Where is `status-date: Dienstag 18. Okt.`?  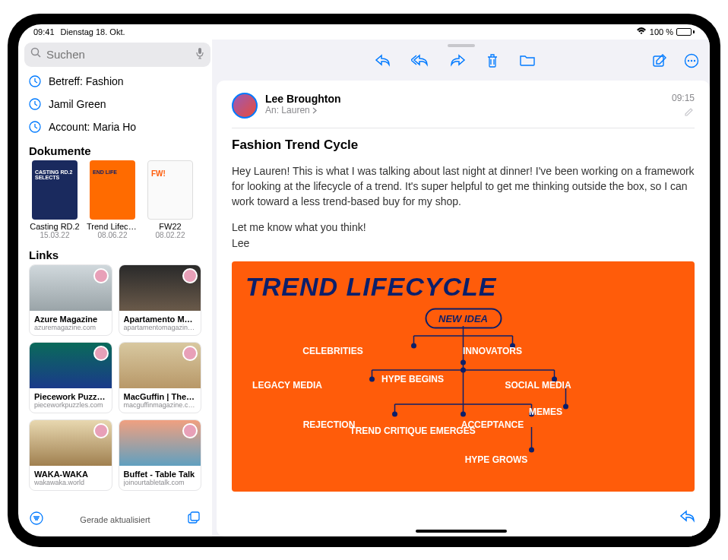 status-date: Dienstag 18. Okt. is located at coordinates (93, 32).